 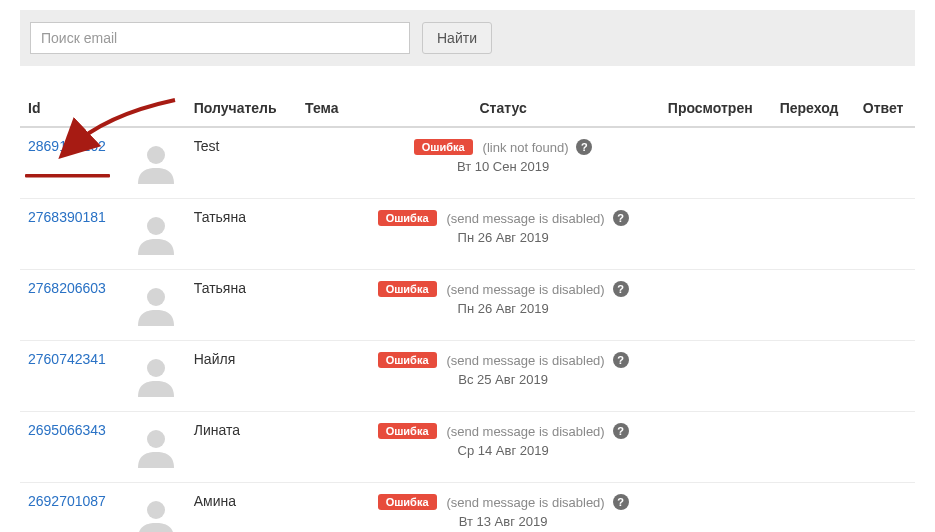 What do you see at coordinates (214, 359) in the screenshot?
I see `recipient-name: Найля` at bounding box center [214, 359].